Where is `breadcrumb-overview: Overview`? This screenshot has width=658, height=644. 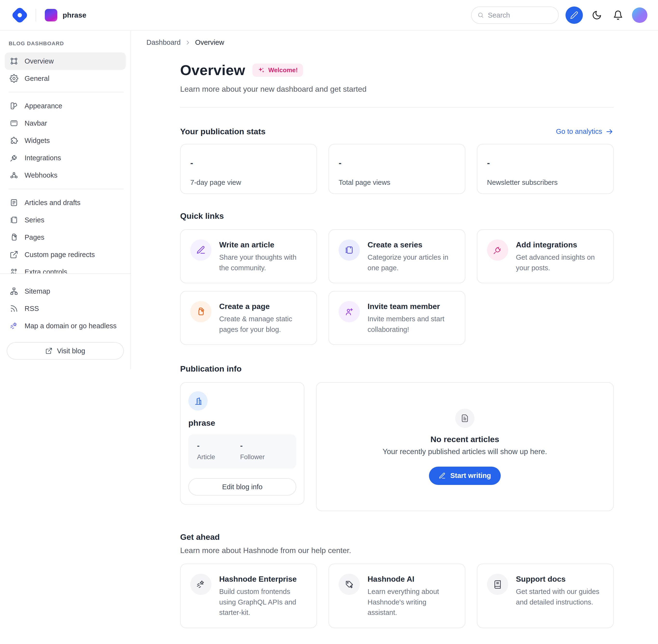 breadcrumb-overview: Overview is located at coordinates (210, 43).